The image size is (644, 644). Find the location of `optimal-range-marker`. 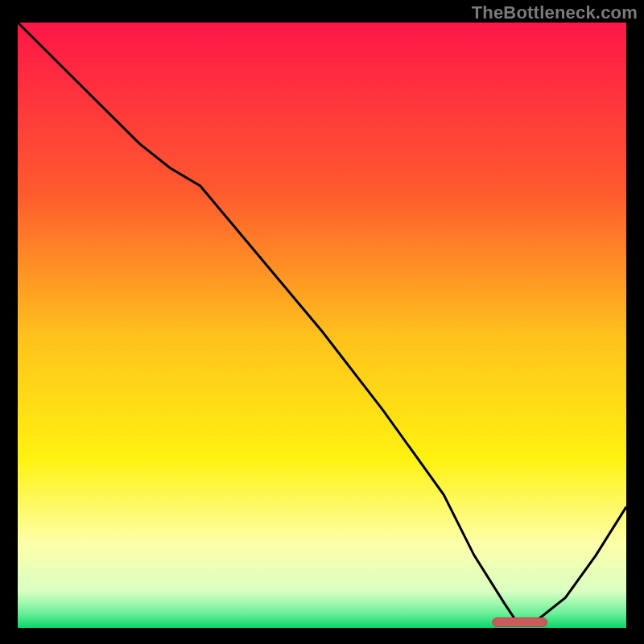

optimal-range-marker is located at coordinates (520, 623).